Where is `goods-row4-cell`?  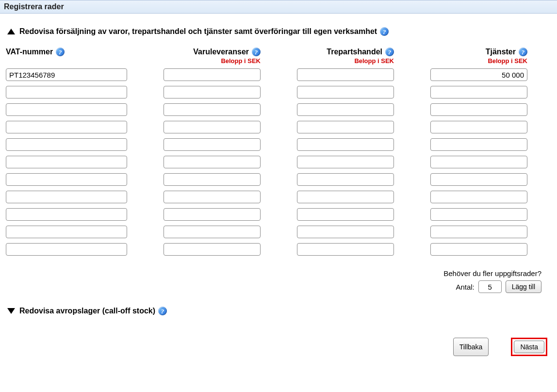
goods-row4-cell is located at coordinates (212, 145).